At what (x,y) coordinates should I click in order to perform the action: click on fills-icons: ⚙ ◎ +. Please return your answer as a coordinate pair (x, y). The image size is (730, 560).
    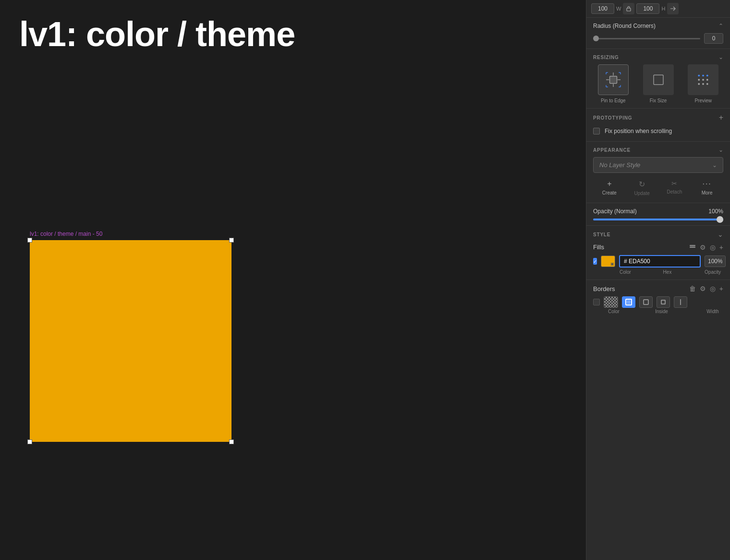
    Looking at the image, I should click on (706, 247).